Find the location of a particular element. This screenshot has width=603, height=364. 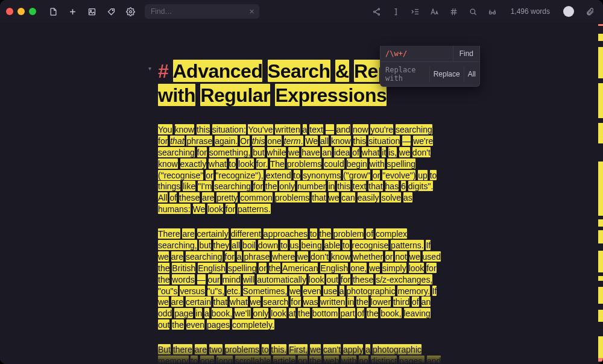

highlighted-word: two is located at coordinates (216, 350).